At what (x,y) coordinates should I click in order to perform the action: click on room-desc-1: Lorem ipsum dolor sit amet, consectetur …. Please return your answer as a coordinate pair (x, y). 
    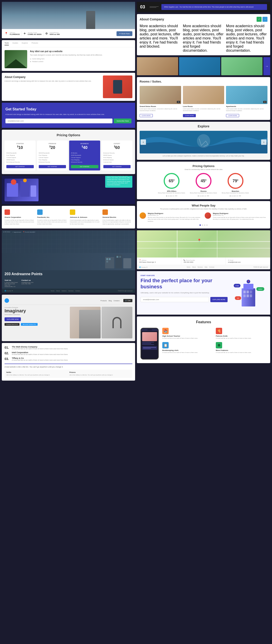
    Looking at the image, I should click on (160, 110).